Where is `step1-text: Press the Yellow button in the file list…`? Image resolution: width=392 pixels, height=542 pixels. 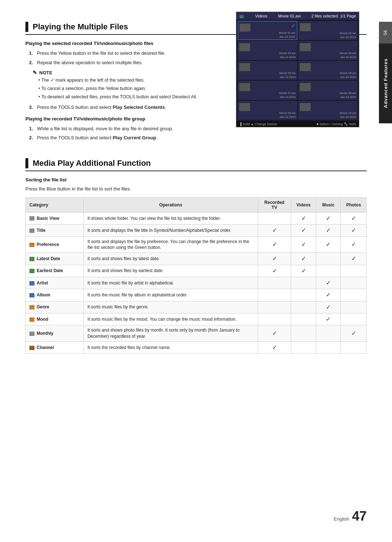
step1-text: Press the Yellow button in the file list… is located at coordinates (101, 53).